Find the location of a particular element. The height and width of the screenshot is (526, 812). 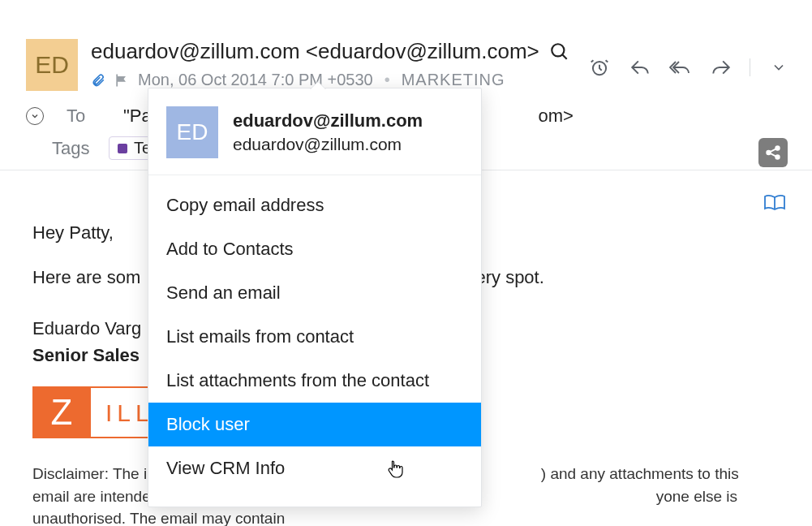

tag-color-swatch is located at coordinates (122, 149).